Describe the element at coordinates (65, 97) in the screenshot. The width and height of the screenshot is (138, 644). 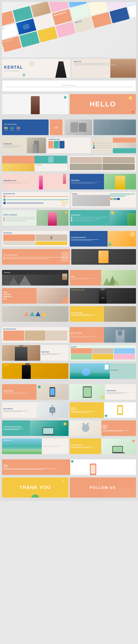
I see `circle-teal` at that location.